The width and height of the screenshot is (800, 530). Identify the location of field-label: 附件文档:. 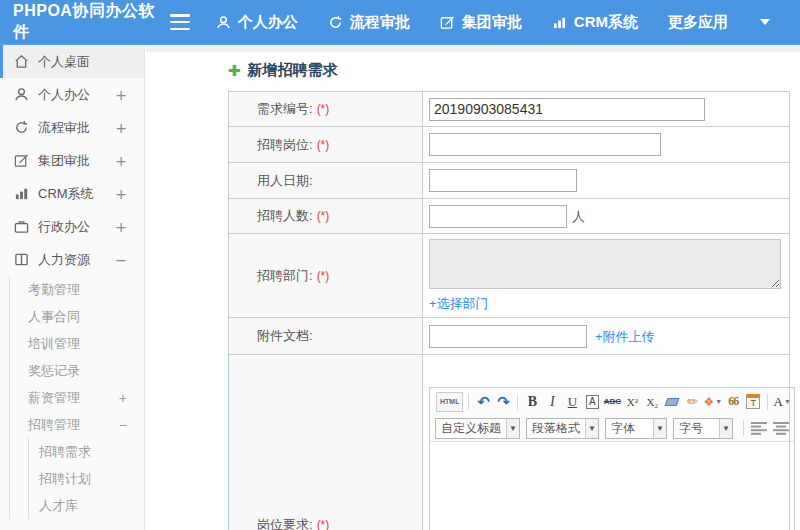
(285, 336).